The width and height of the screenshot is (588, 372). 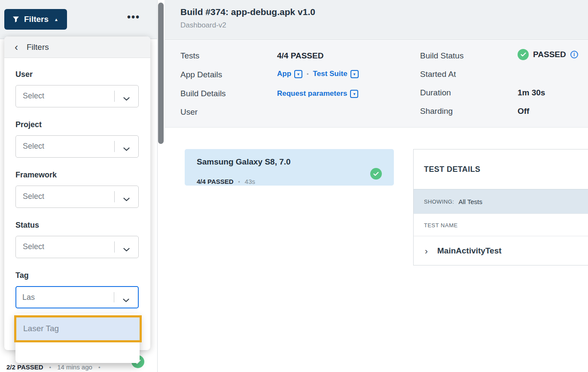 I want to click on project-filter-select: Select, so click(x=77, y=146).